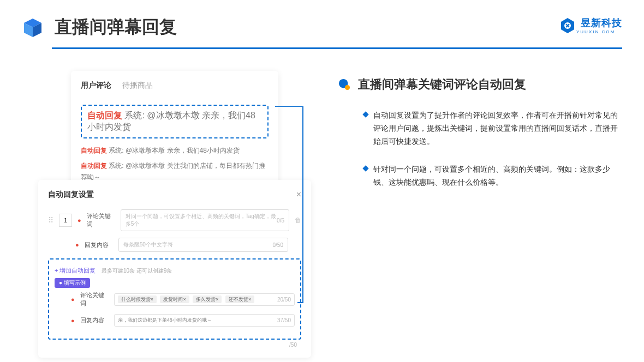 The height and width of the screenshot is (362, 644). What do you see at coordinates (498, 176) in the screenshot?
I see `bullet-text: 针对同一个问题，可设置多个相近的、高频的关键词。例如：这款多少钱、这块能优惠吗、…` at bounding box center [498, 176].